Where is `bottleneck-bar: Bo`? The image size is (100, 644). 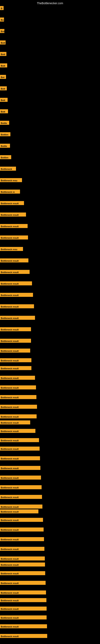 bottleneck-bar: Bo is located at coordinates (2, 20).